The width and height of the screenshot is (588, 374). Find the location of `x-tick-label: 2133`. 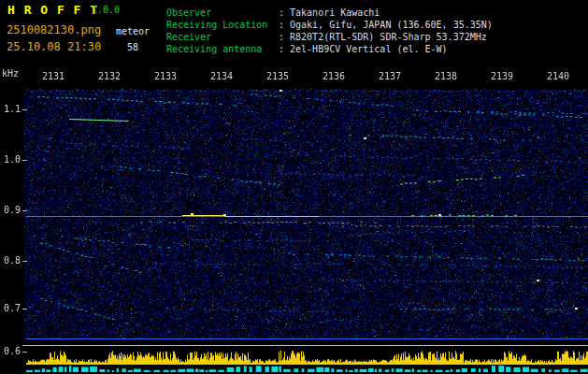

x-tick-label: 2133 is located at coordinates (165, 77).